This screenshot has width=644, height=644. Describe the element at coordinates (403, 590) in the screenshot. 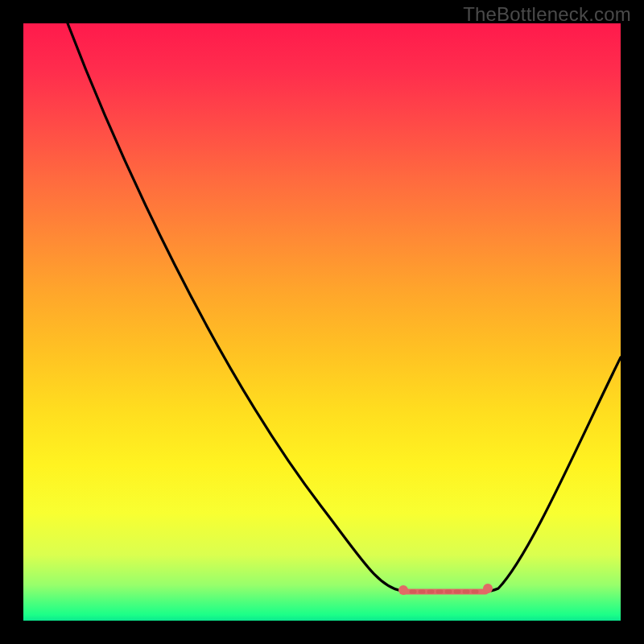

I see `highlight-start-dot` at that location.